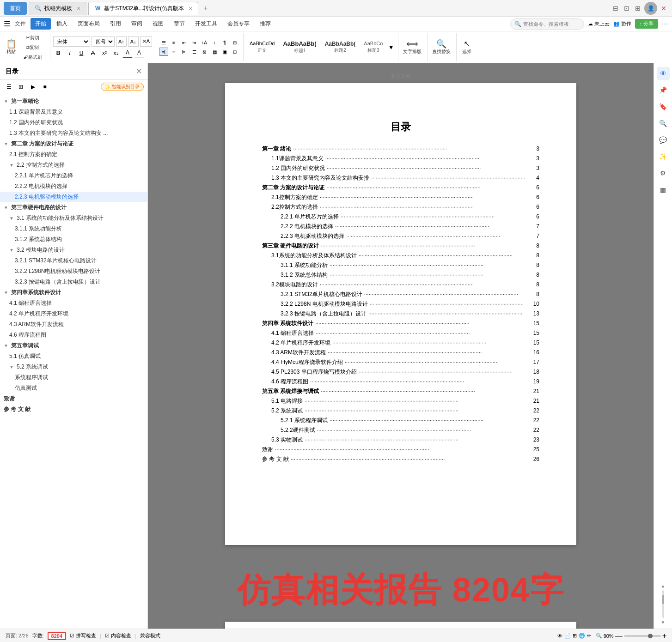 This screenshot has height=642, width=672. I want to click on col-select-button: ▦, so click(214, 52).